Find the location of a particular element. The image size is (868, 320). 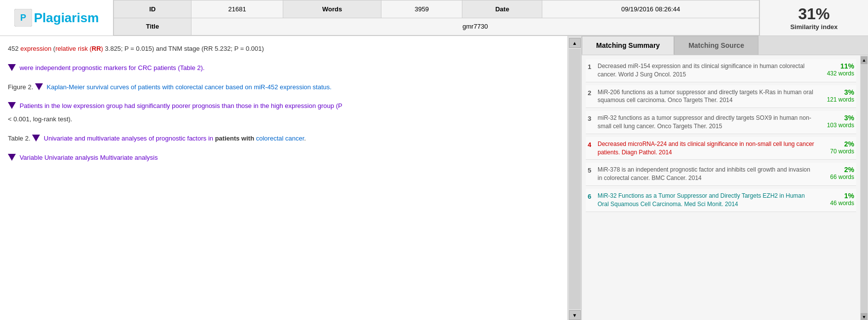

similarity-percent: 31% is located at coordinates (814, 14).